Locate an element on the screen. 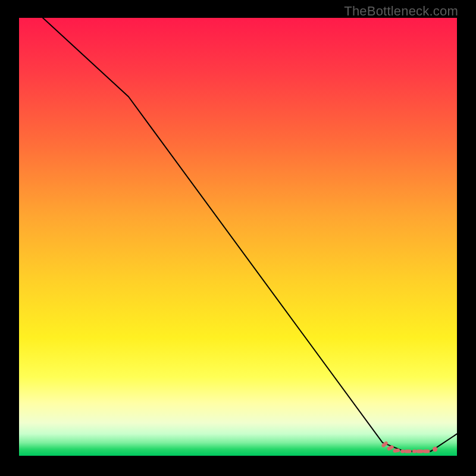 The width and height of the screenshot is (476, 476). valley-dot is located at coordinates (435, 449).